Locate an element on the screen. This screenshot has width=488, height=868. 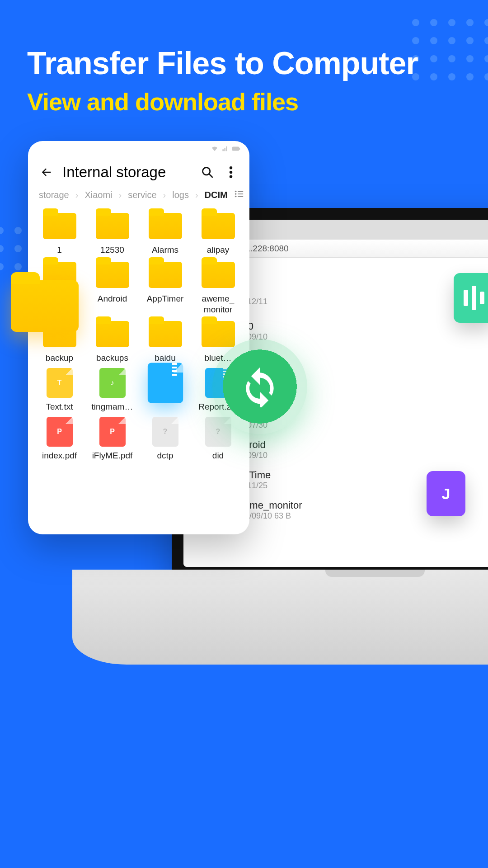
laptop-body is located at coordinates (280, 617).